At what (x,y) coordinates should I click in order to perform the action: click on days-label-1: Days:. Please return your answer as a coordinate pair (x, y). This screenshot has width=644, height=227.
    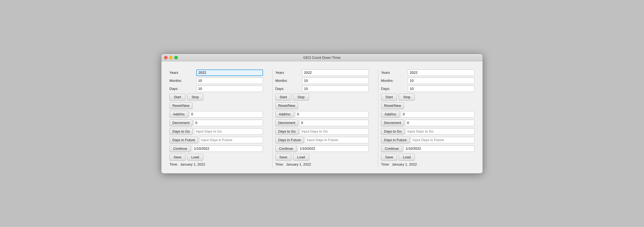
    Looking at the image, I should click on (183, 89).